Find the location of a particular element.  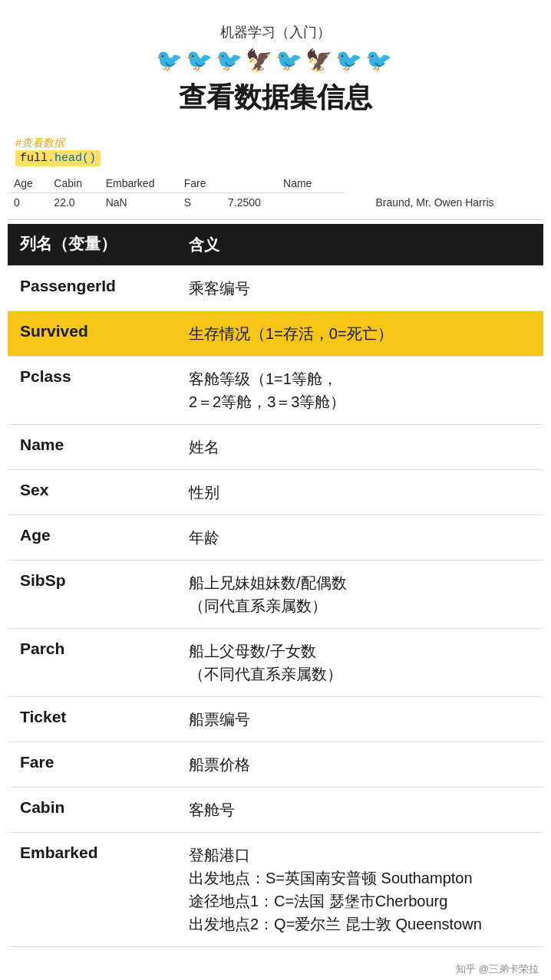

info-row-age: Age 年龄 is located at coordinates (276, 538).